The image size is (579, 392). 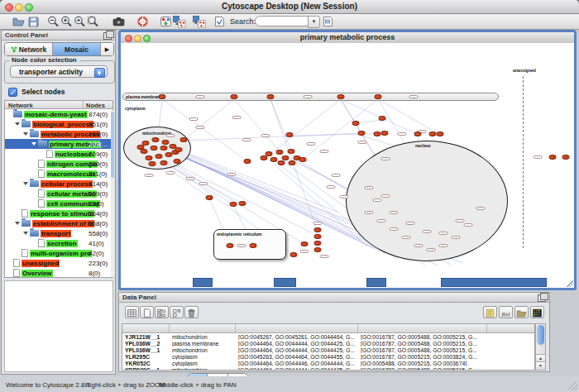 What do you see at coordinates (142, 22) in the screenshot?
I see `help-lifering-icon` at bounding box center [142, 22].